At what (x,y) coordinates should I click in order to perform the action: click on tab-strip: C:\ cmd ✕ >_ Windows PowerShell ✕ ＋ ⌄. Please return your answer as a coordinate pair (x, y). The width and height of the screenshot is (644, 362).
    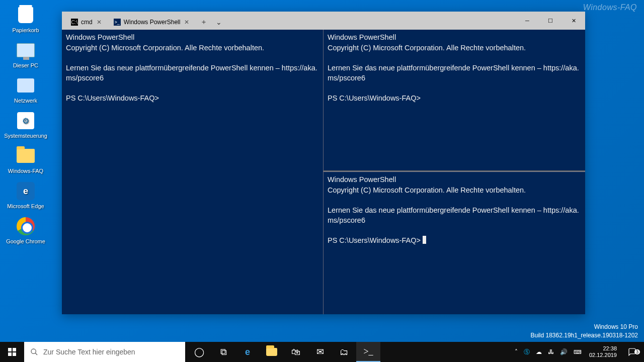
    Looking at the image, I should click on (289, 21).